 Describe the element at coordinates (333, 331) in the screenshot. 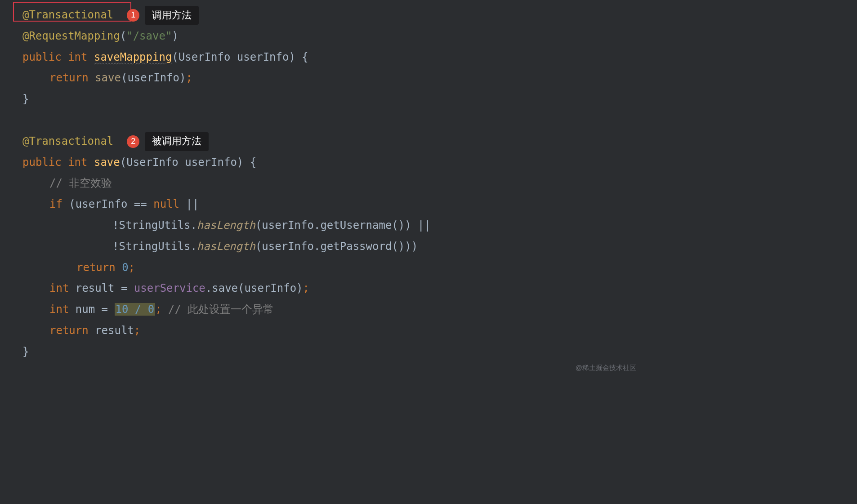

I see `code-line-15: return result;` at that location.